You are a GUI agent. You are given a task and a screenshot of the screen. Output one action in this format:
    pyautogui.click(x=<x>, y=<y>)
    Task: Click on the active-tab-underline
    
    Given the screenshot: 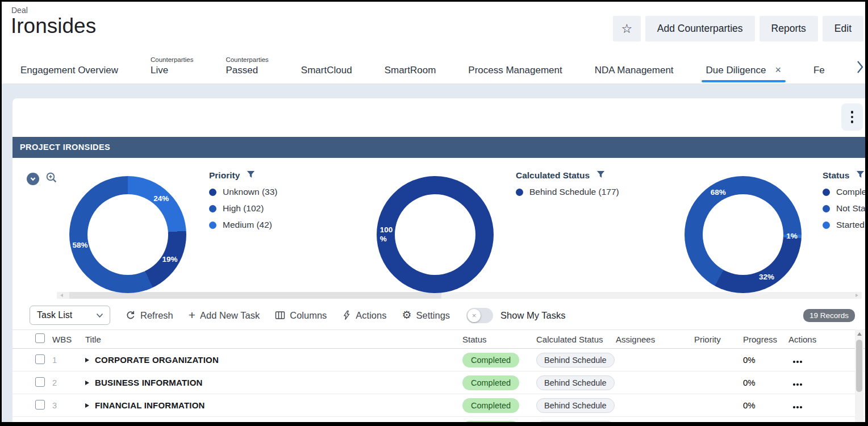 What is the action you would take?
    pyautogui.click(x=744, y=81)
    